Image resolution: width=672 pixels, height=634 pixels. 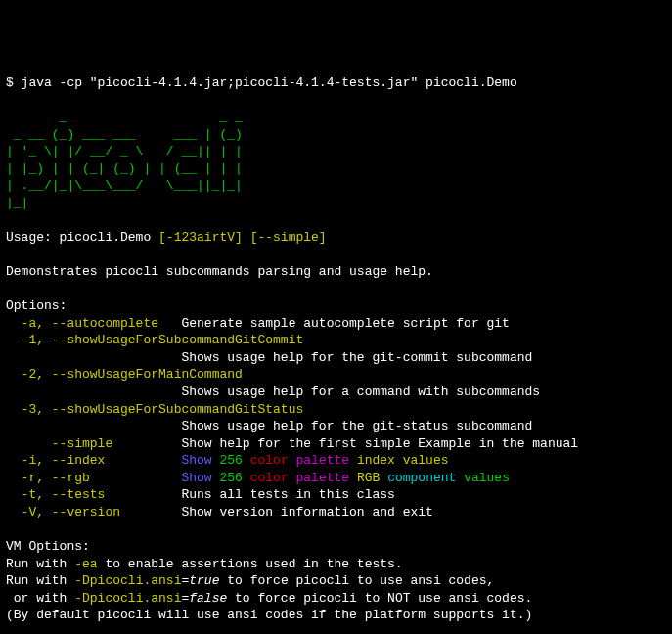 What do you see at coordinates (219, 272) in the screenshot?
I see `description: Demonstrates picocli subcommands parsing…` at bounding box center [219, 272].